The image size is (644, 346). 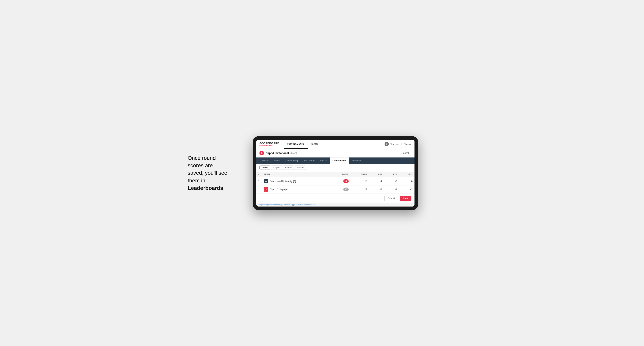 I want to click on total-badge: -5, so click(x=346, y=181).